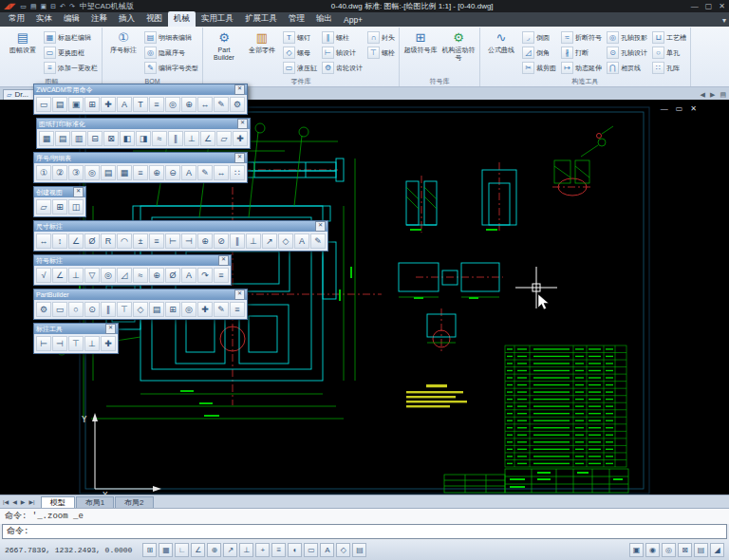 The width and height of the screenshot is (729, 560). Describe the element at coordinates (224, 139) in the screenshot. I see `layout-icon: ▱` at that location.